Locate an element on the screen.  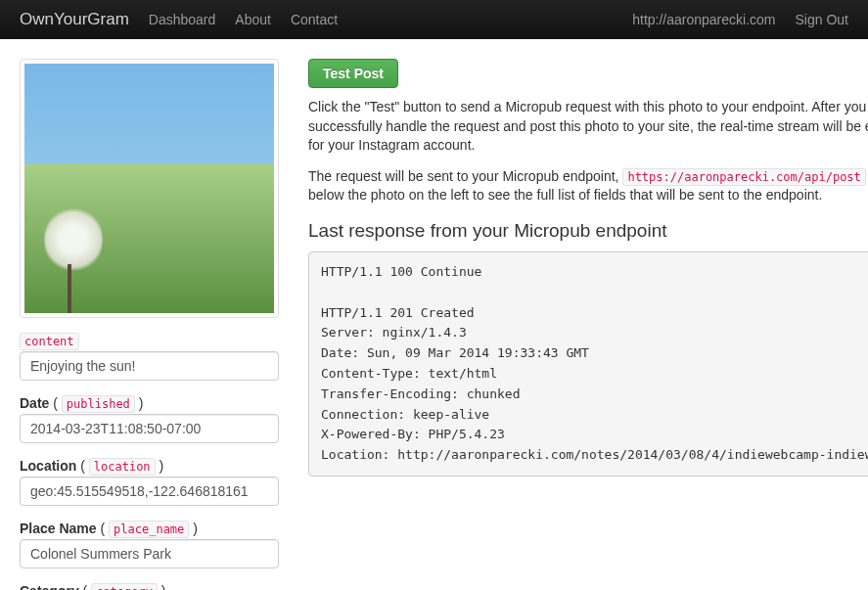
field-content-label: content is located at coordinates (149, 340).